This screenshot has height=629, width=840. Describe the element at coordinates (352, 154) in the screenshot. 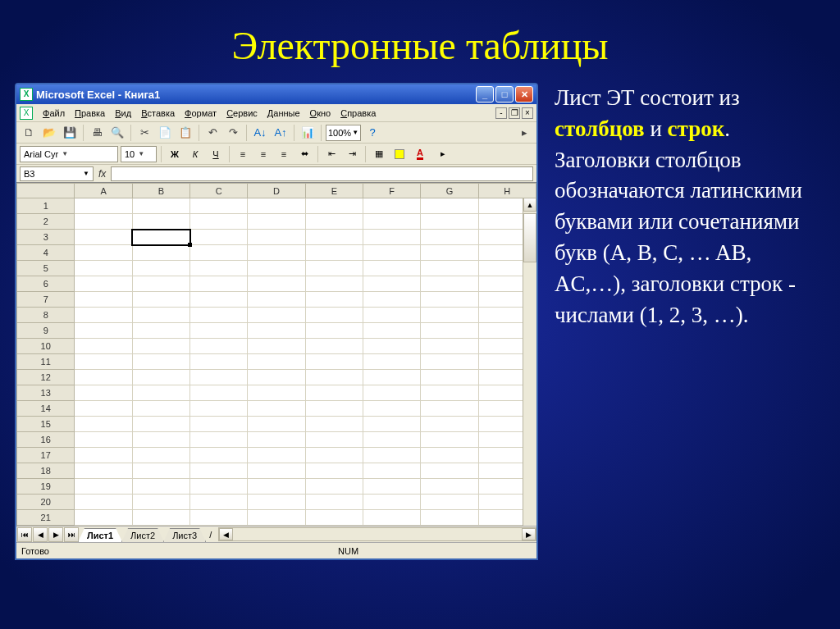

I see `indent-inc-icon: ⇥` at that location.